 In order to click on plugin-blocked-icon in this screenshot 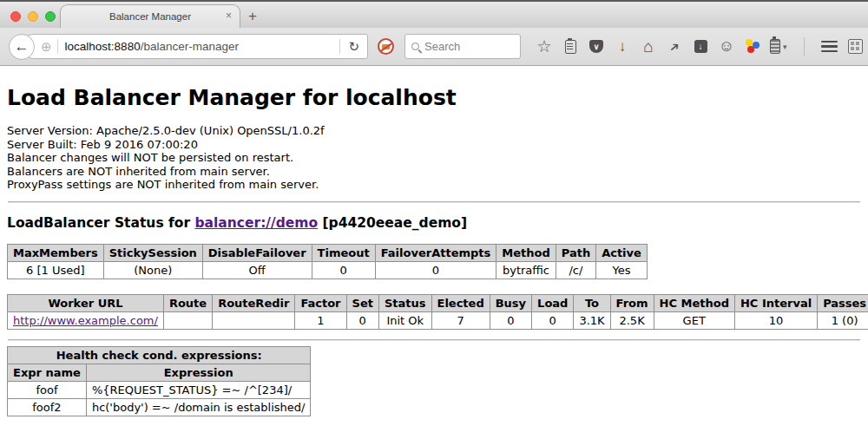, I will do `click(385, 47)`.